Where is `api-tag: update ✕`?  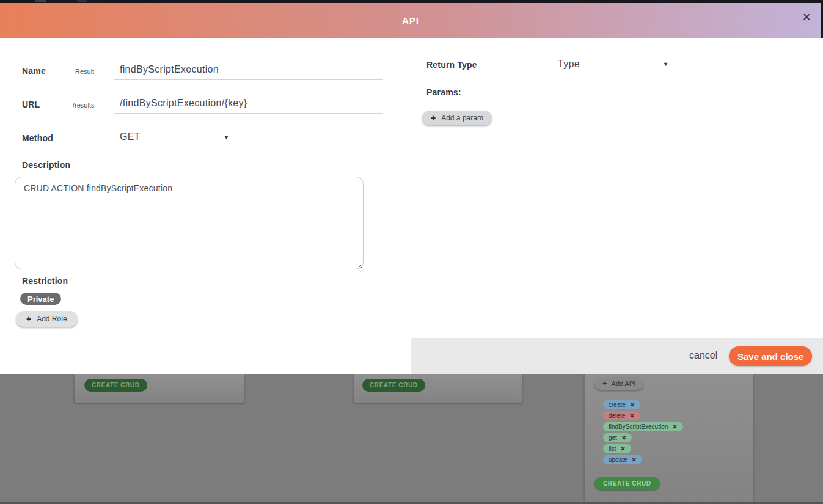 api-tag: update ✕ is located at coordinates (623, 459).